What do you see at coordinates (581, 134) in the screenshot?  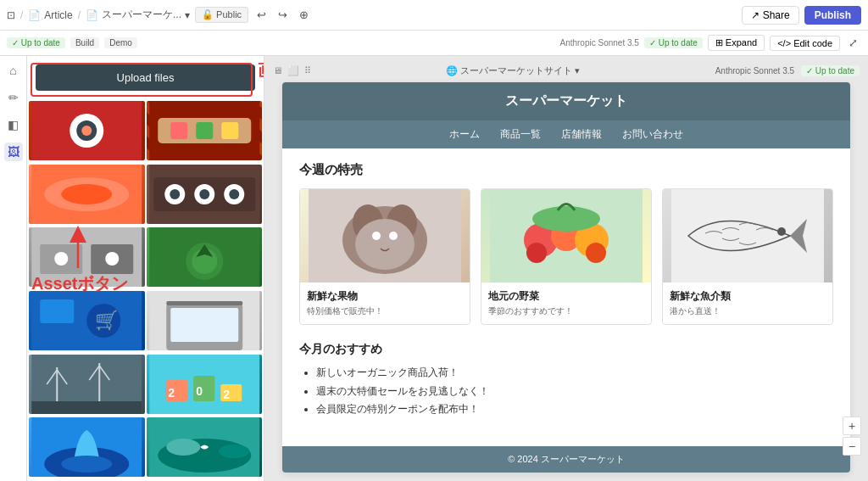 I see `nav-stores: 店舗情報` at bounding box center [581, 134].